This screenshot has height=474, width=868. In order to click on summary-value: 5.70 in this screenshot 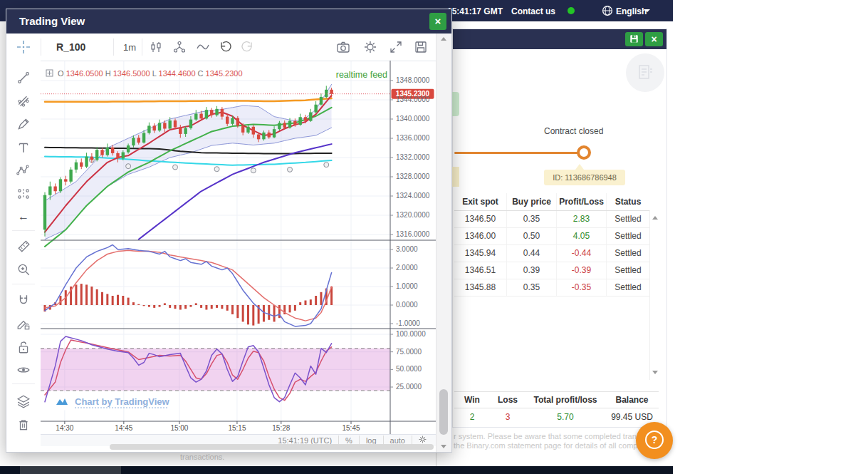, I will do `click(565, 417)`.